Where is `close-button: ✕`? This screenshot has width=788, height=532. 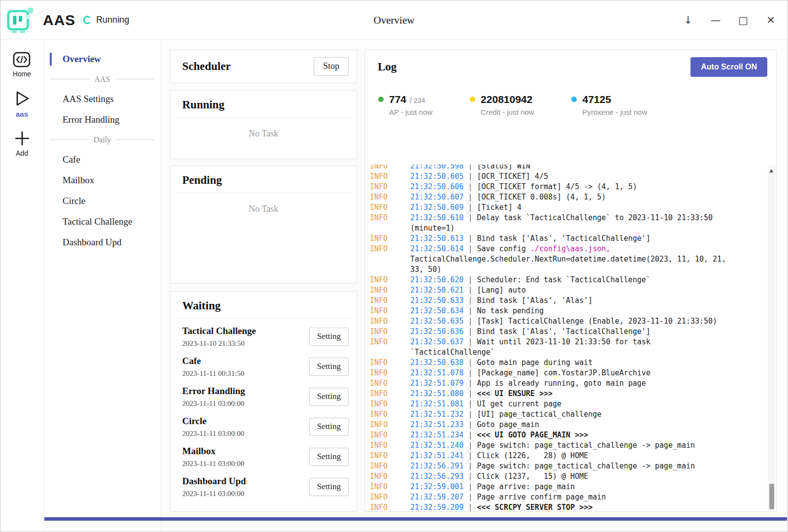
close-button: ✕ is located at coordinates (771, 20).